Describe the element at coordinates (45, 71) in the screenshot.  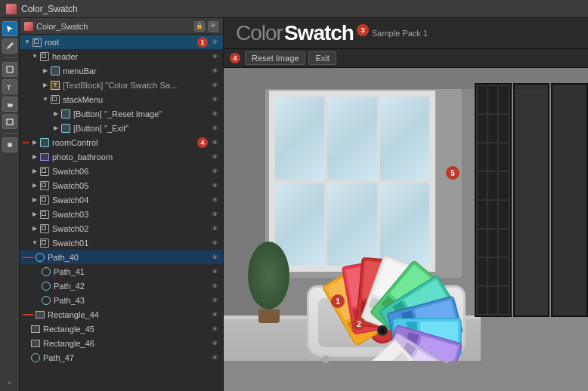
I see `expand-menubar: ▶` at that location.